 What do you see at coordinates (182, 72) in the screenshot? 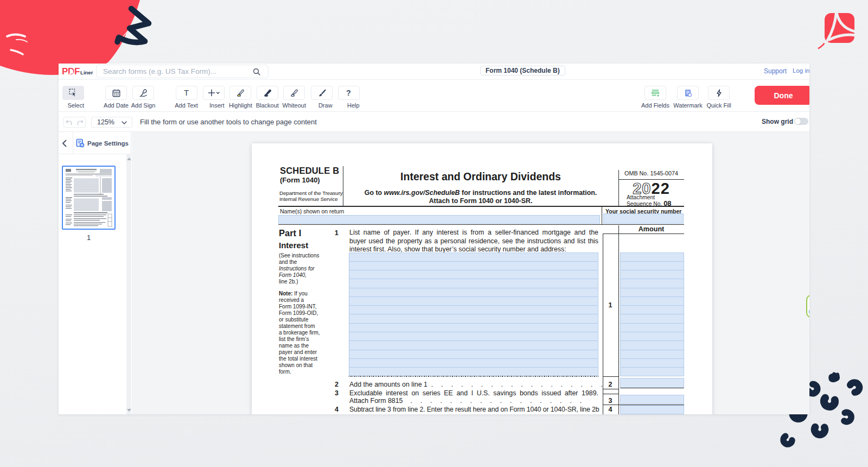
I see `search-form-container` at bounding box center [182, 72].